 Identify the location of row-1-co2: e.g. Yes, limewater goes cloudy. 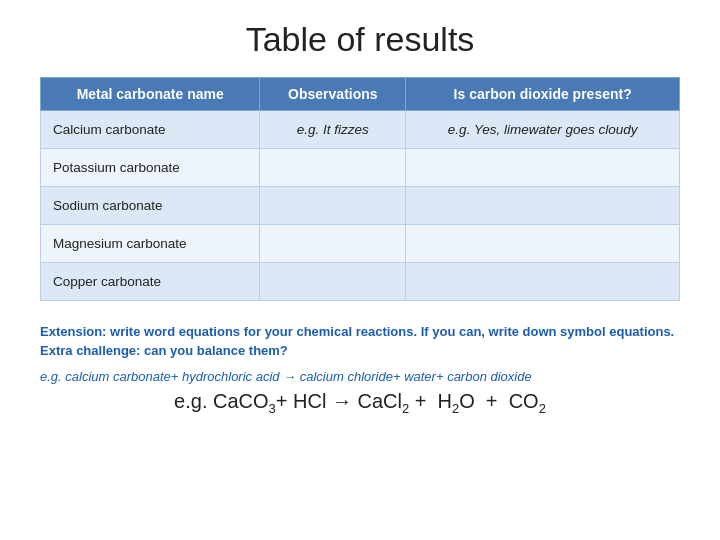
(543, 130).